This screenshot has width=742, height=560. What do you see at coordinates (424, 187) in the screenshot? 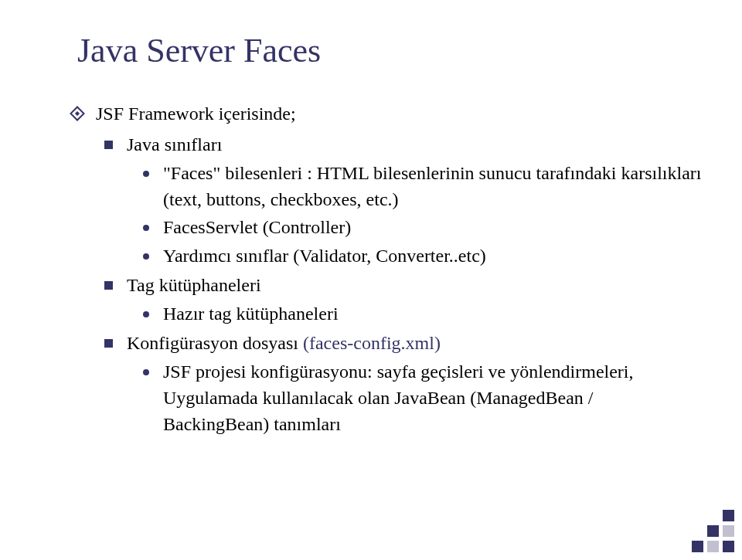
I see `list-item: "Faces" bilesenleri : HTML bilesenlerini…` at bounding box center [424, 187].